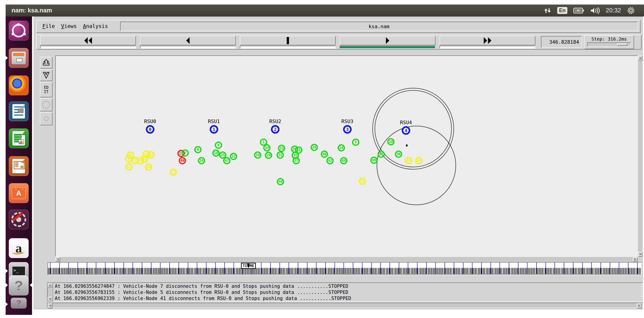 The width and height of the screenshot is (644, 318). I want to click on vehicle-node-green: 29, so click(268, 156).